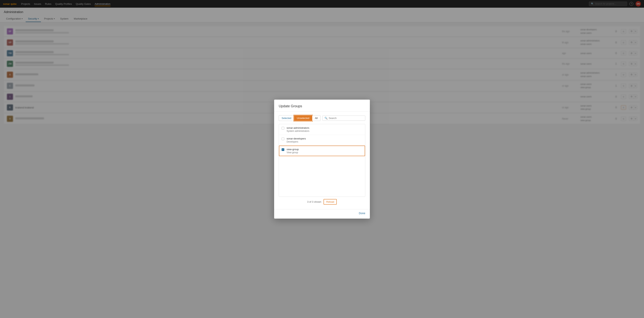  I want to click on filter-unselected-button: Unselected, so click(303, 118).